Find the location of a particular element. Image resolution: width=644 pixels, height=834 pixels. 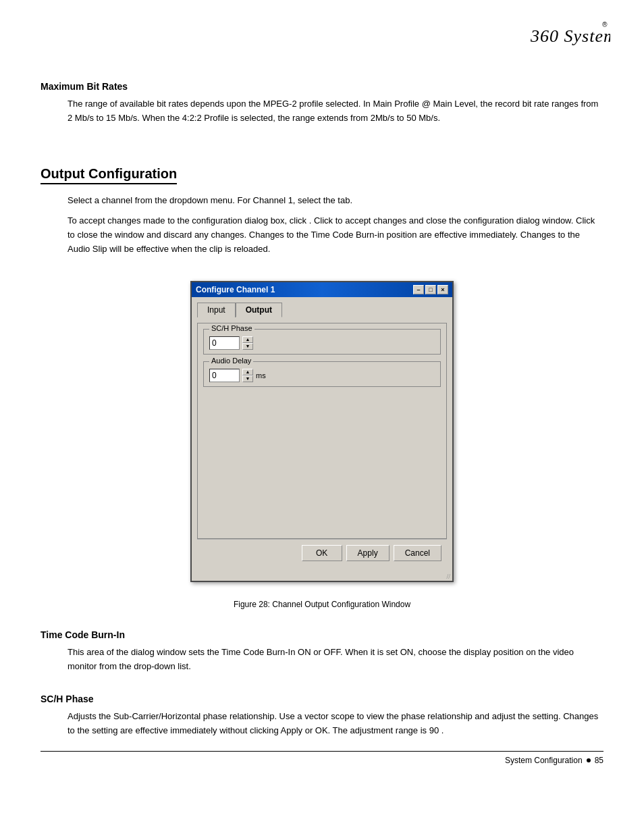

time-code-section: Time Code Burn-In This area of the dialo… is located at coordinates (322, 652).